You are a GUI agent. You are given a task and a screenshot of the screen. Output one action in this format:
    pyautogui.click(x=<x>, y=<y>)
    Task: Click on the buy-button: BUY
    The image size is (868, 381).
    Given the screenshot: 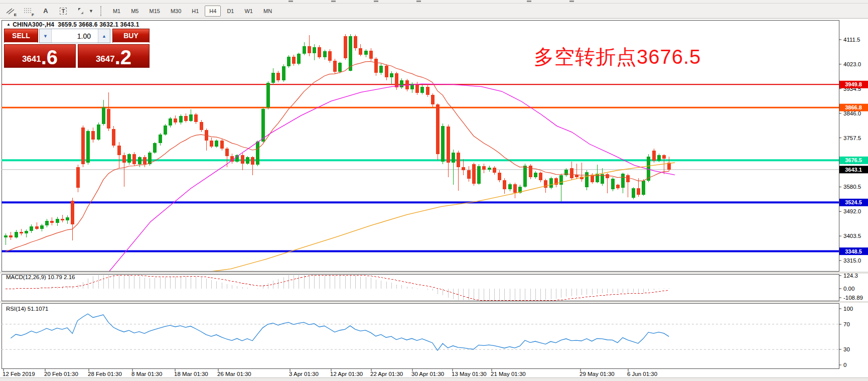 What is the action you would take?
    pyautogui.click(x=131, y=36)
    